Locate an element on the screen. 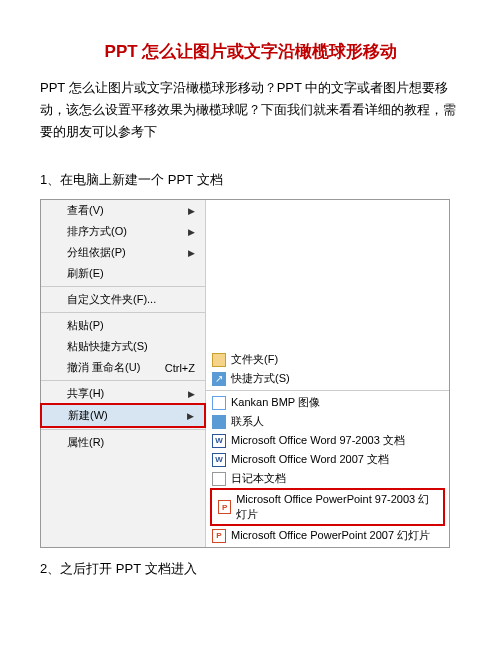 Image resolution: width=502 pixels, height=649 pixels. step-2: 2、之后打开 PPT 文档进入 is located at coordinates (251, 569).